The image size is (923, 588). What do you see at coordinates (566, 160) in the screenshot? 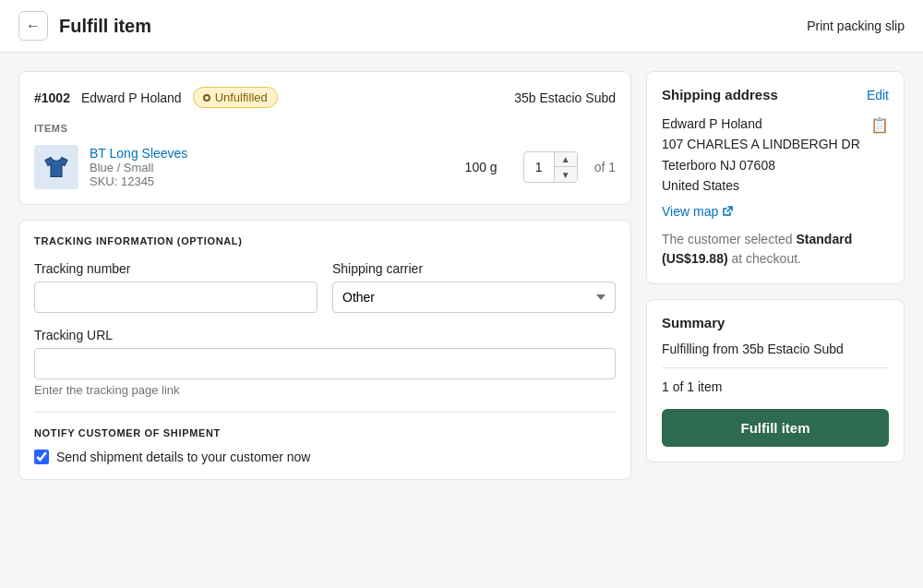
I see `quantity-up-button: ▲` at bounding box center [566, 160].